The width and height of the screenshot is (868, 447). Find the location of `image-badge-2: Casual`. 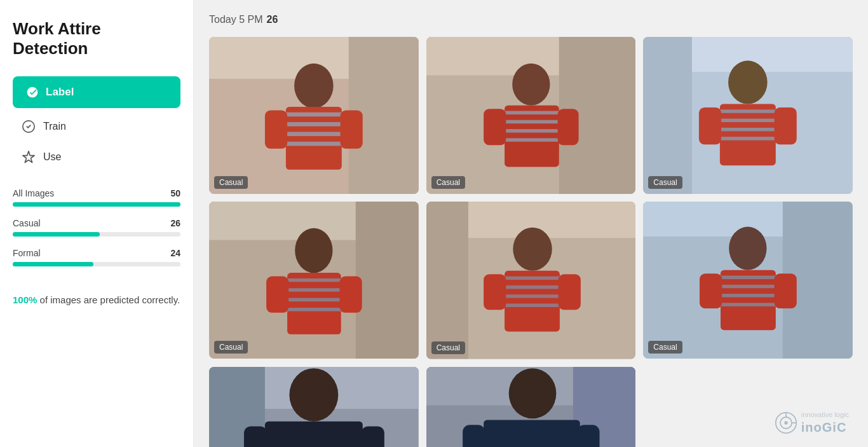

image-badge-2: Casual is located at coordinates (449, 182).